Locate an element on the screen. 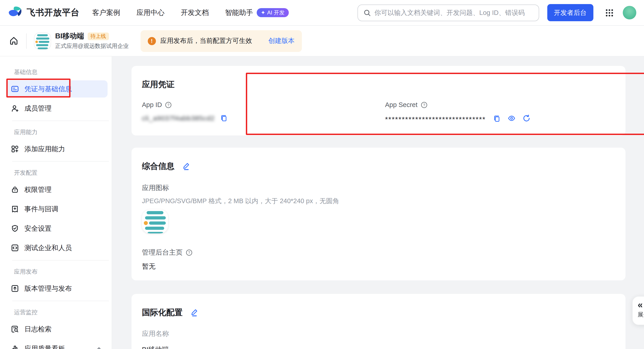  sidebar-item-label: 事件与回调 is located at coordinates (42, 209).